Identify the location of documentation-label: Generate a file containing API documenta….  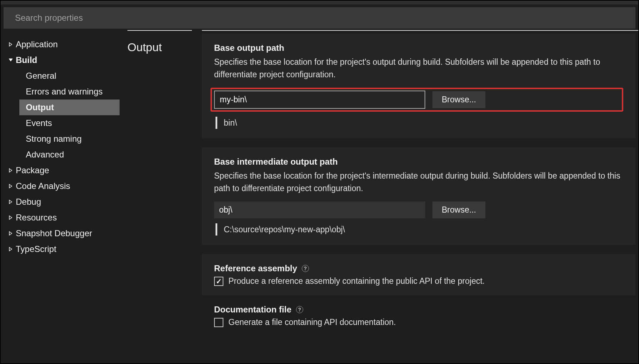
(312, 322).